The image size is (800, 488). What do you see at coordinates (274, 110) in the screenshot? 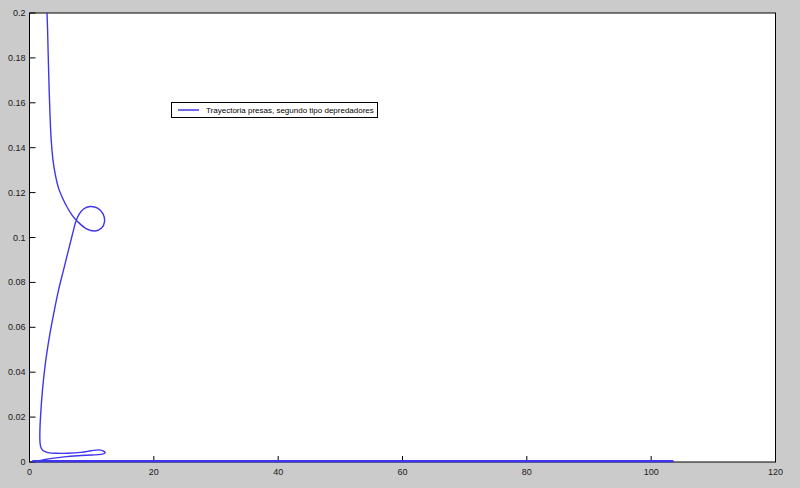
I see `legend-box: Trayectoria presas, segundo tipo depreda…` at bounding box center [274, 110].